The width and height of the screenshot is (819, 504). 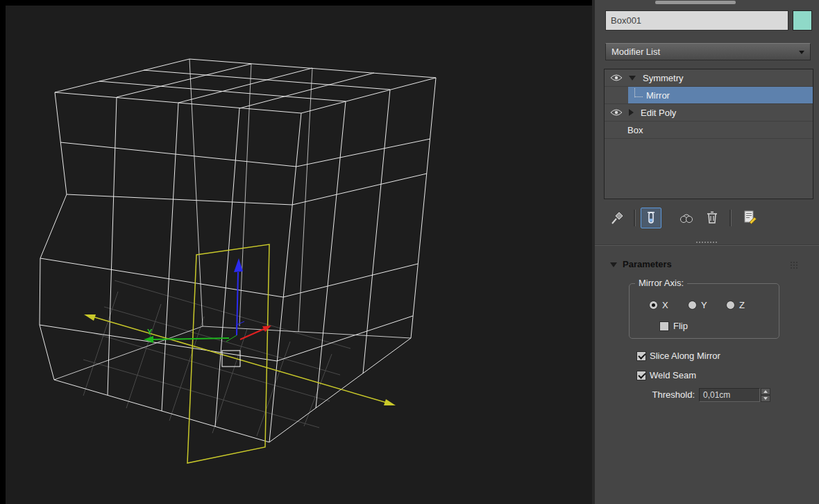 I want to click on tree-elbow-icon, so click(x=639, y=93).